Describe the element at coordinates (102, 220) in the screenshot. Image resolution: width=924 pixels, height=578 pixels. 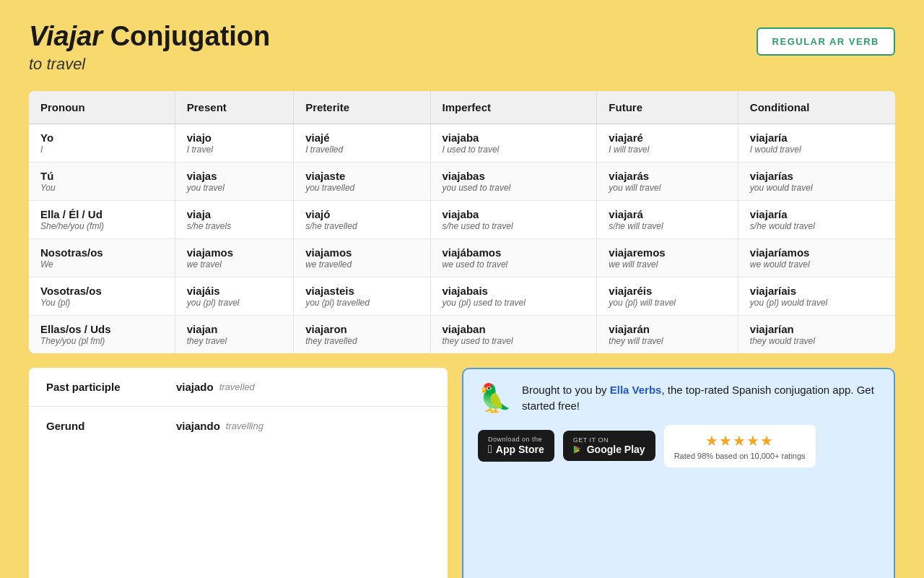
I see `table-cell: Ella / Él / UdShe/he/you (fml)` at that location.